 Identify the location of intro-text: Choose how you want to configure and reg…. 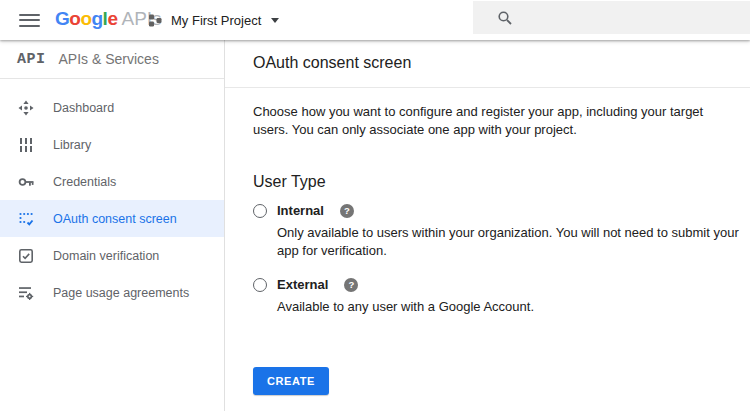
(486, 121).